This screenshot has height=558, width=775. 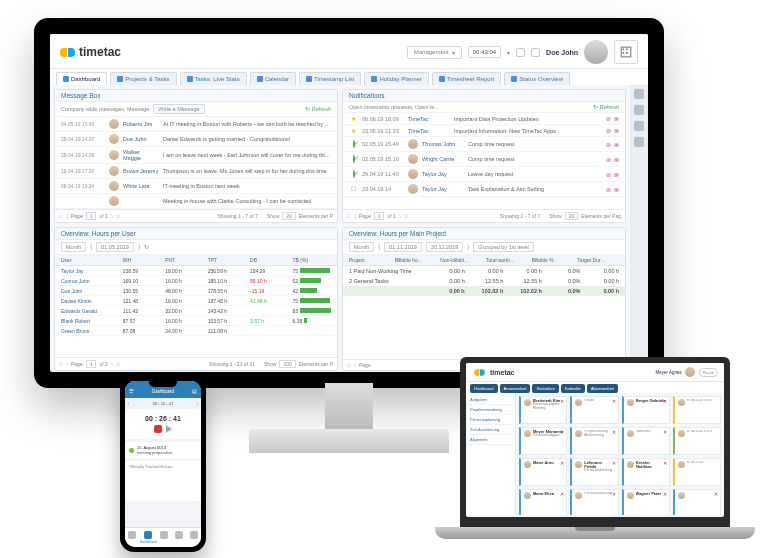 What do you see at coordinates (646, 472) in the screenshot?
I see `person-card: Kessler Matthias ✕` at bounding box center [646, 472].